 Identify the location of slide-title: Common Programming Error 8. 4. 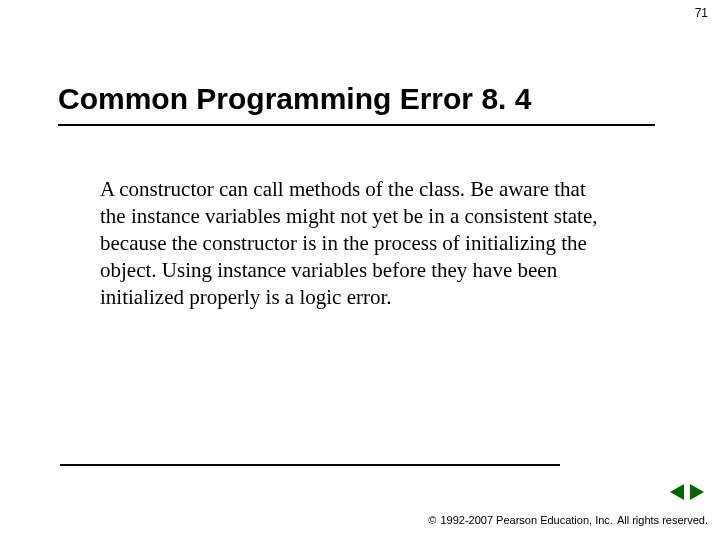
(356, 103).